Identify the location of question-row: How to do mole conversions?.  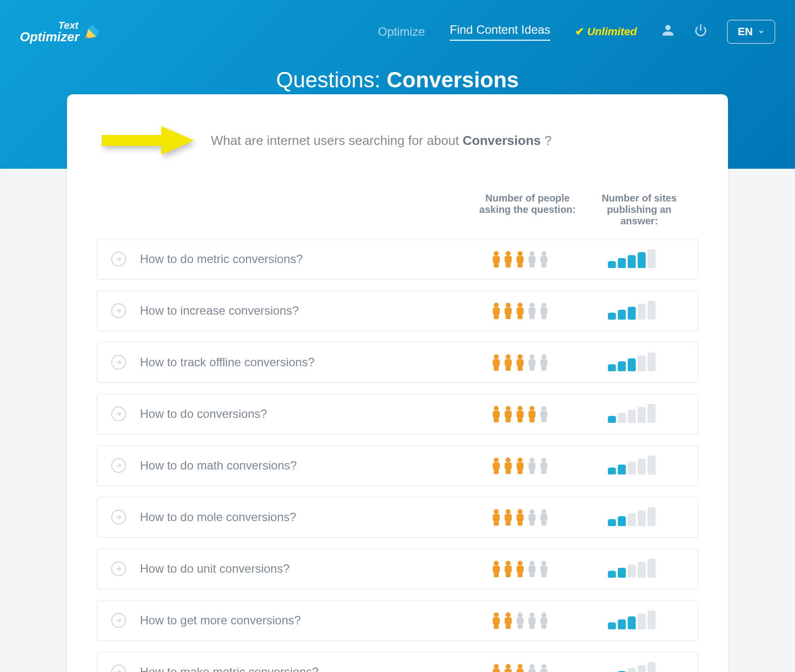
(398, 517).